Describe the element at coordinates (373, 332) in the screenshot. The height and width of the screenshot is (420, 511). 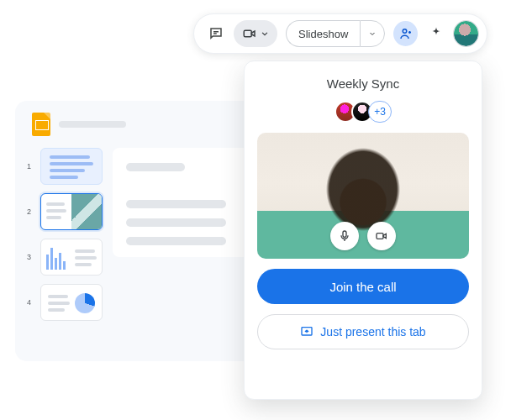
I see `present-tab-label: Just present this tab` at that location.